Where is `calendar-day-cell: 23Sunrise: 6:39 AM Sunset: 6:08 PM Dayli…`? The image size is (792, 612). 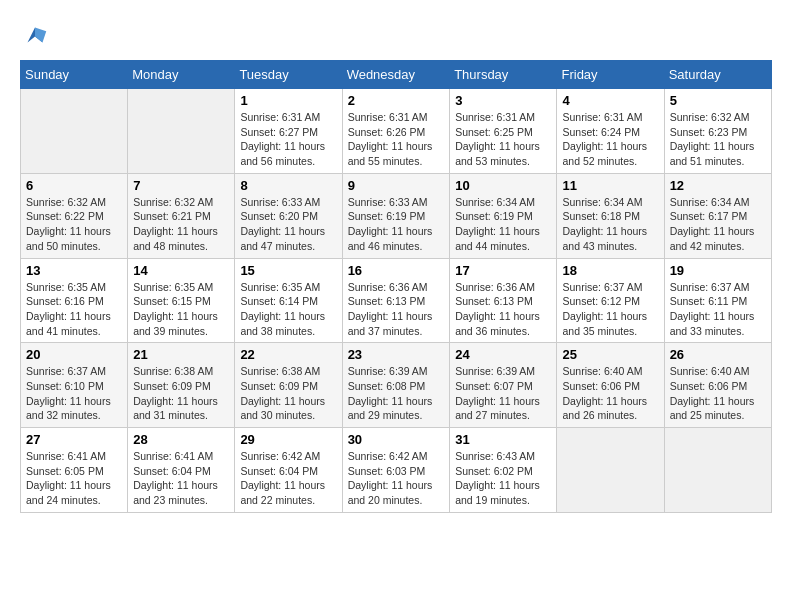
calendar-day-cell: 23Sunrise: 6:39 AM Sunset: 6:08 PM Dayli… is located at coordinates (396, 386).